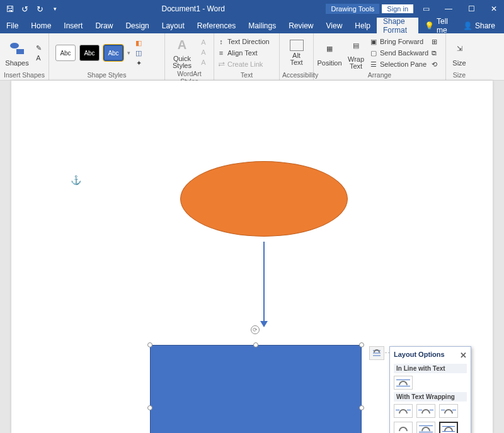 This screenshot has width=504, height=433. I want to click on shape-fill-icon: ◧, so click(139, 43).